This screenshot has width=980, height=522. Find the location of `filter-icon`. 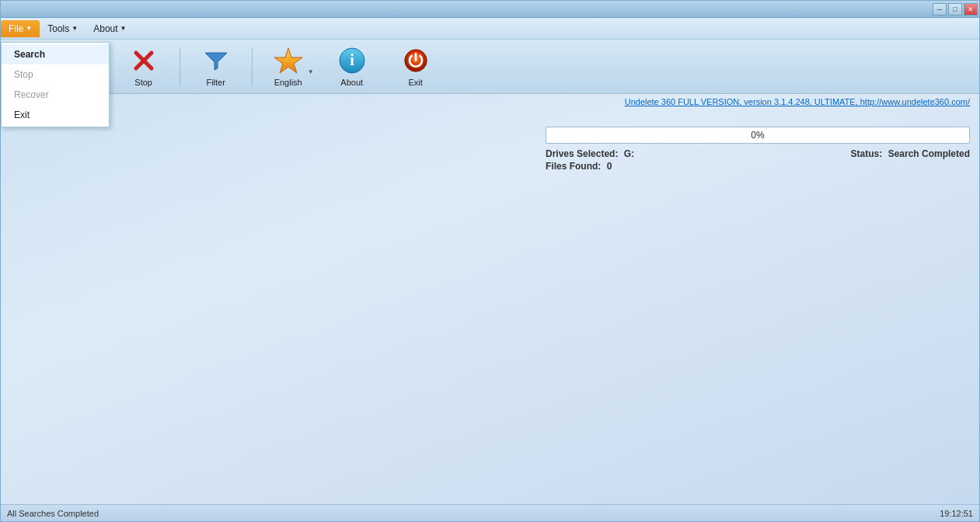

filter-icon is located at coordinates (216, 61).